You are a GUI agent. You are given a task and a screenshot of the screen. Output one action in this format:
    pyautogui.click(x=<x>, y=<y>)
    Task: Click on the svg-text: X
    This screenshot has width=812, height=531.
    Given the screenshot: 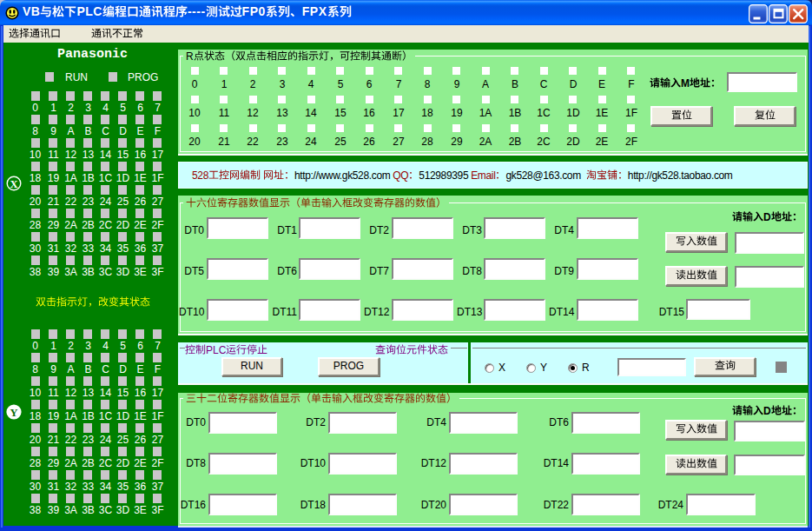 What is the action you would take?
    pyautogui.click(x=14, y=184)
    